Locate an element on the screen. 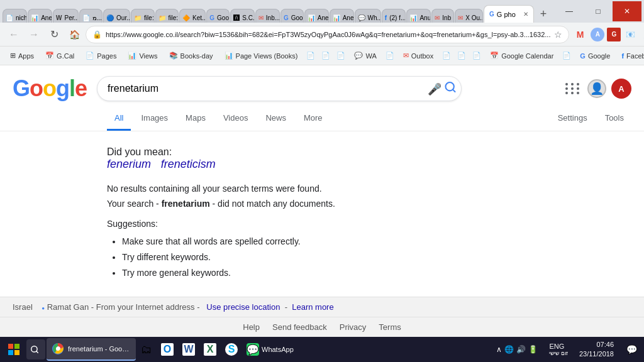 The height and width of the screenshot is (362, 644). extension-btn-2: 📧 is located at coordinates (630, 35).